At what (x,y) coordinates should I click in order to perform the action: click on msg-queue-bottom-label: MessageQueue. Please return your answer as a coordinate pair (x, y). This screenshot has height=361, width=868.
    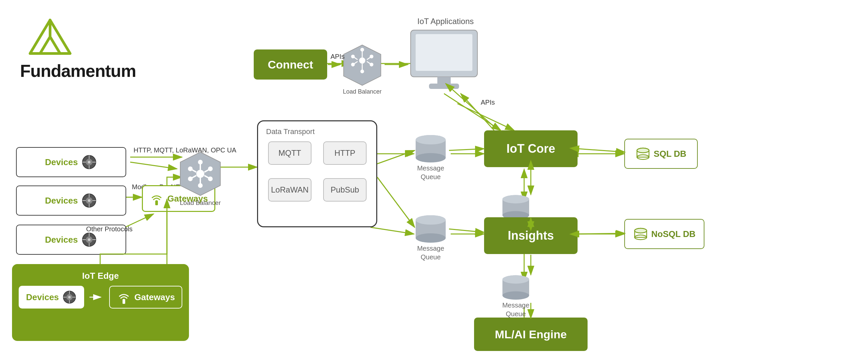
    Looking at the image, I should click on (516, 310).